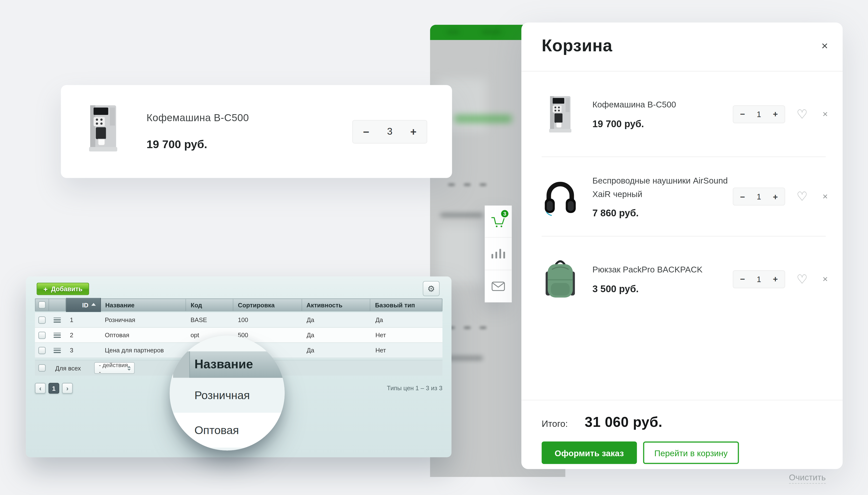 Image resolution: width=868 pixels, height=495 pixels. I want to click on product-card: Кофемашина B-C500 19 700 руб. − 3 +, so click(257, 132).